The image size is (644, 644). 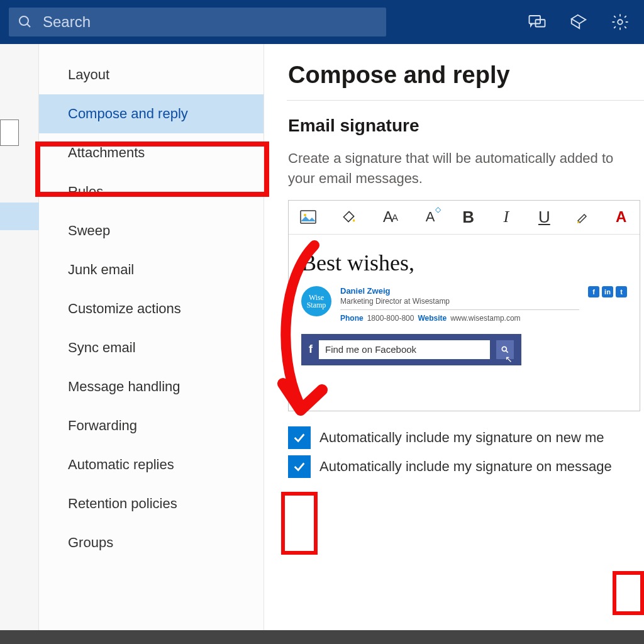 What do you see at coordinates (390, 217) in the screenshot?
I see `font-size-icon: AA` at bounding box center [390, 217].